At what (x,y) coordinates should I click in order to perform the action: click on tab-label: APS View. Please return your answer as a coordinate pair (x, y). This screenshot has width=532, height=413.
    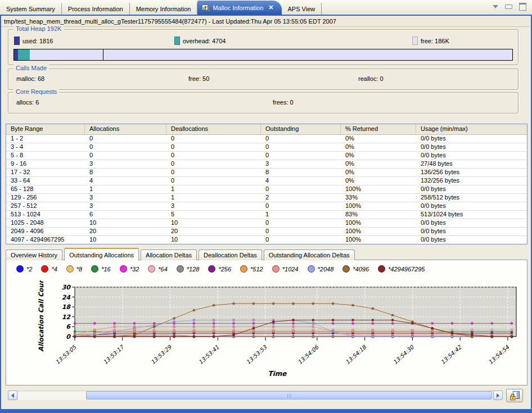
    Looking at the image, I should click on (301, 9).